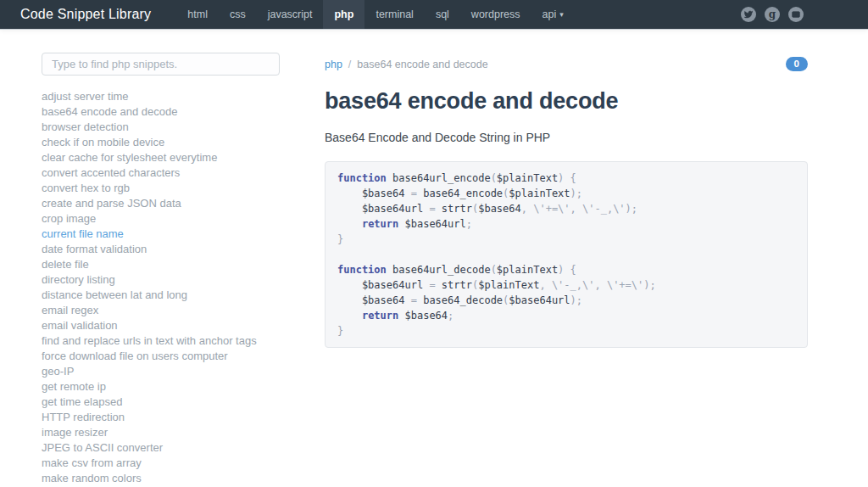  What do you see at coordinates (772, 14) in the screenshot?
I see `g-icon: g` at bounding box center [772, 14].